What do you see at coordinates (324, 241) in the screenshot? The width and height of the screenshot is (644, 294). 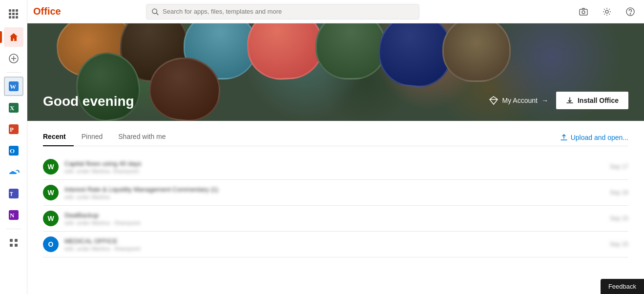 I see `file-name-3: MEDICAL OFFICE` at bounding box center [324, 241].